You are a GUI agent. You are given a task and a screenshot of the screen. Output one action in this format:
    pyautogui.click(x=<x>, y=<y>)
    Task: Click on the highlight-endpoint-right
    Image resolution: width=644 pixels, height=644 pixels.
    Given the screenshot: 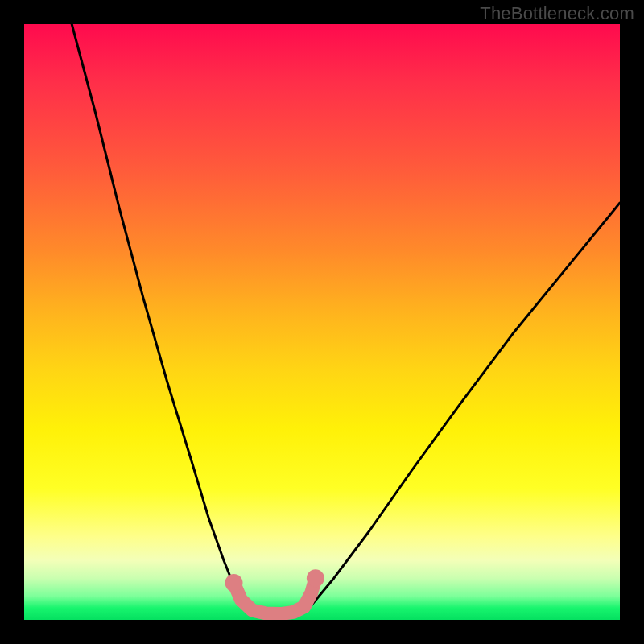 What is the action you would take?
    pyautogui.click(x=316, y=578)
    